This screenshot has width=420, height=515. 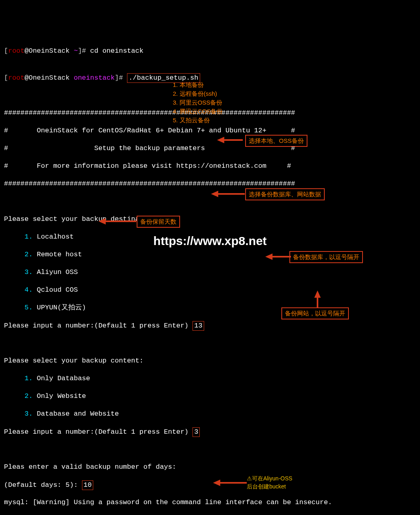 I want to click on dest-item-3: 3. Aliyun OSS, so click(x=210, y=272).